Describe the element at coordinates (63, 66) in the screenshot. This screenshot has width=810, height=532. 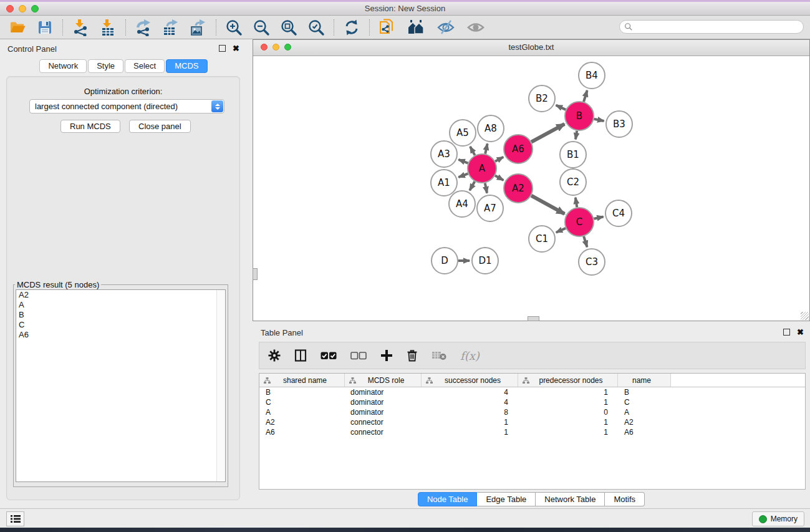
I see `tab-network: Network` at that location.